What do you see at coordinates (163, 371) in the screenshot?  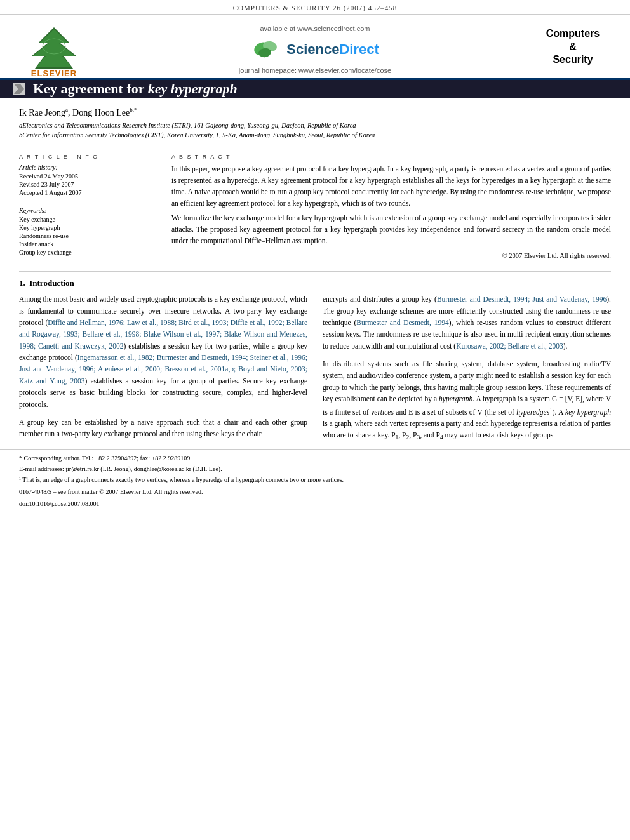 I see `body-col-left: Among the most basic and widely used cry…` at bounding box center [163, 371].